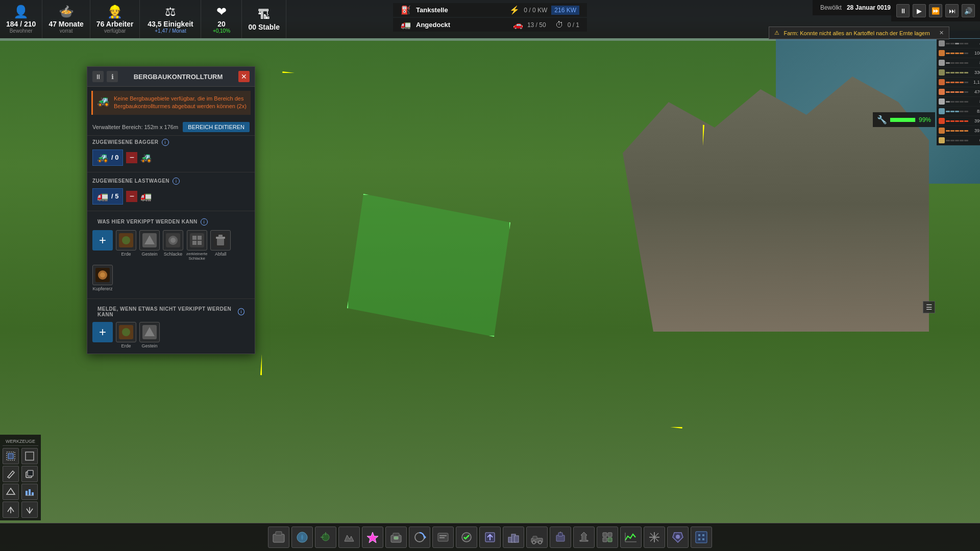 This screenshot has height=551, width=980. Describe the element at coordinates (975, 82) in the screenshot. I see `res-val-4: 1,1k` at that location.